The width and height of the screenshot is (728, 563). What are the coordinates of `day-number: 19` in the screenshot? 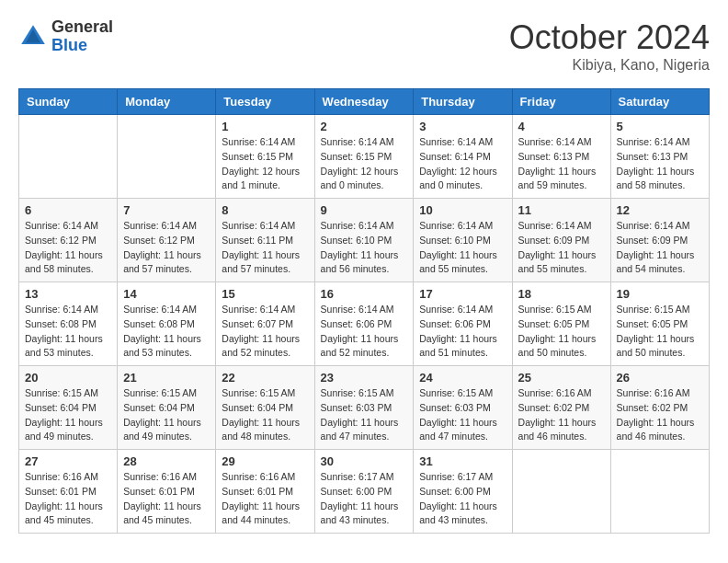 It's located at (660, 294).